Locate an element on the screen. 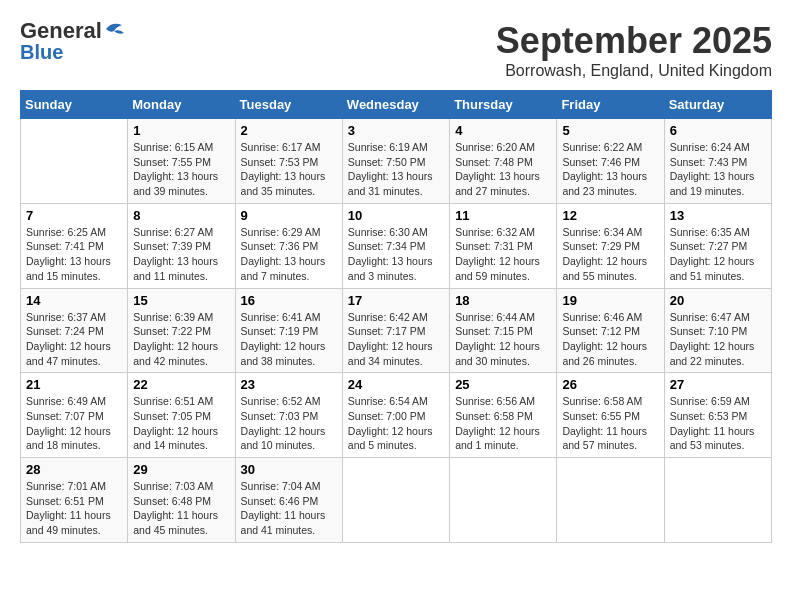 Image resolution: width=792 pixels, height=612 pixels. day-info: Sunrise: 6:22 AMSunset: 7:46 PMDaylight:… is located at coordinates (610, 170).